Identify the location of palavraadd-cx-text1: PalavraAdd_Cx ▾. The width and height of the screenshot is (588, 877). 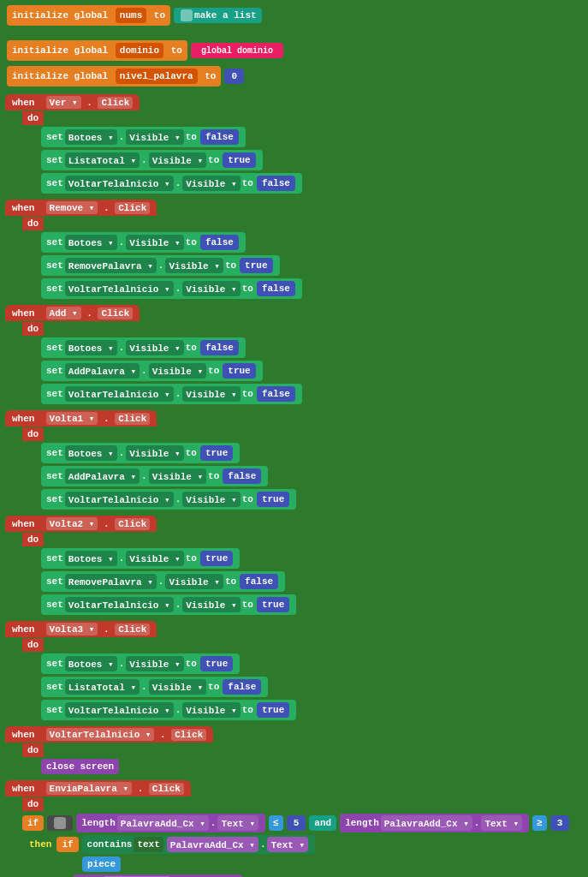
(163, 823).